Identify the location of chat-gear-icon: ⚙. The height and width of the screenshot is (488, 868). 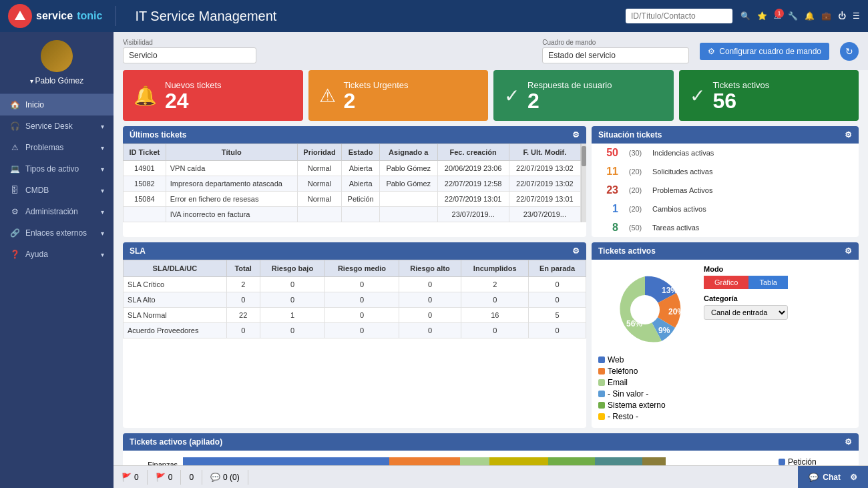
(853, 477).